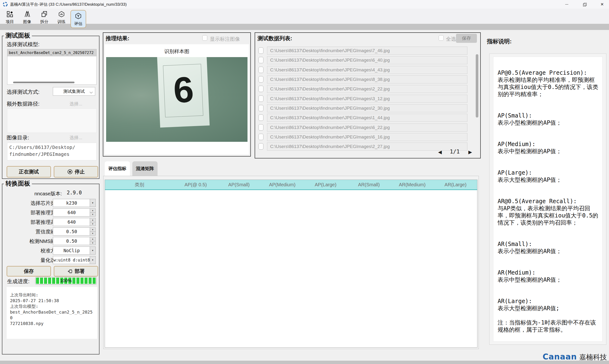 Image resolution: width=609 pixels, height=364 pixels. I want to click on image-dir-label: 图像目录:, so click(18, 138).